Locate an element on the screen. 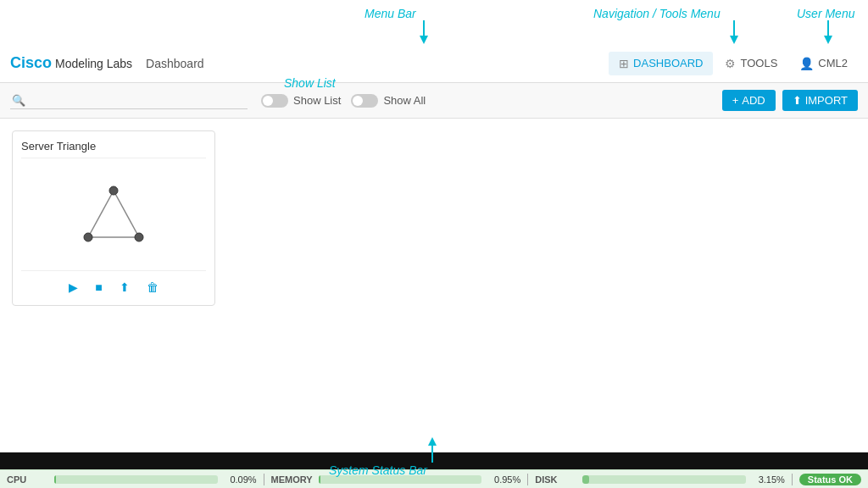 The image size is (868, 488). show-list-toggle is located at coordinates (275, 101).